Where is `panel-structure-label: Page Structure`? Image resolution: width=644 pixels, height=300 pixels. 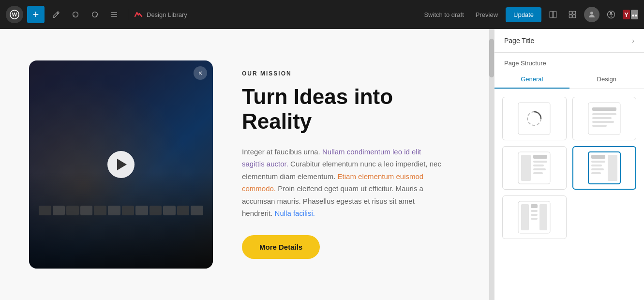 panel-structure-label: Page Structure is located at coordinates (569, 62).